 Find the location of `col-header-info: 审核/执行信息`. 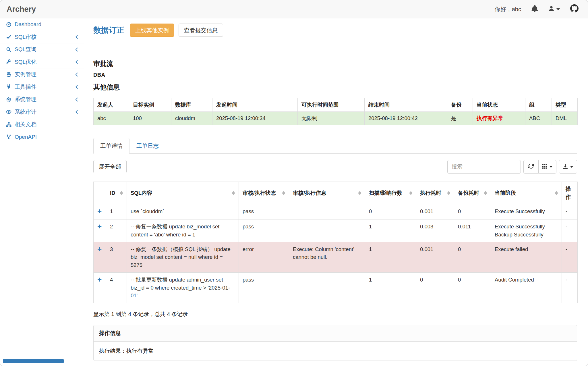

col-header-info: 审核/执行信息 is located at coordinates (327, 193).